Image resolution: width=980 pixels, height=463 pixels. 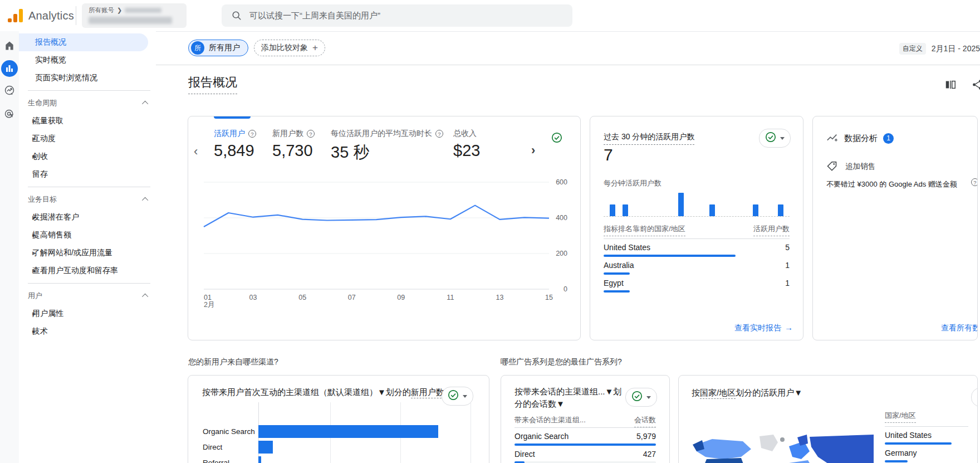 I want to click on sidebar-item: ▶提高销售额, so click(x=87, y=235).